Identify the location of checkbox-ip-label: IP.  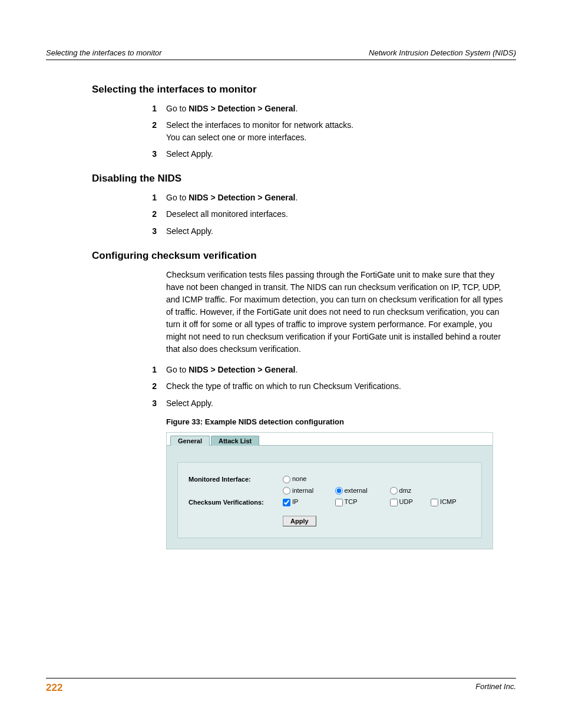
(295, 502).